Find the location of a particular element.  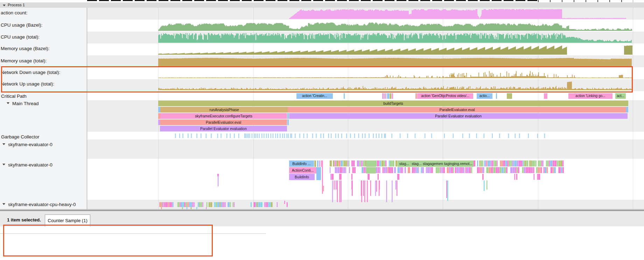

table-header-divider is located at coordinates (133, 233).